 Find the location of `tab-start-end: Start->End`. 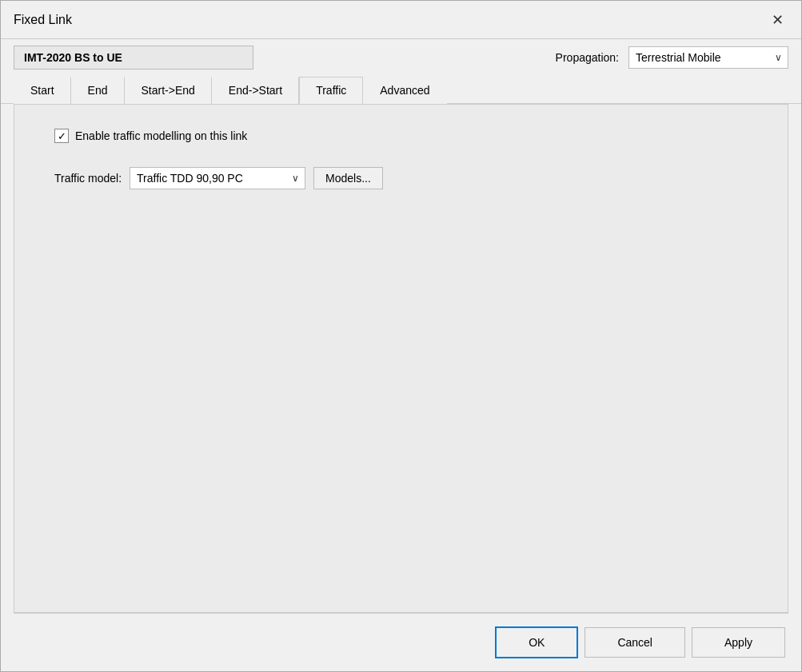

tab-start-end: Start->End is located at coordinates (168, 90).